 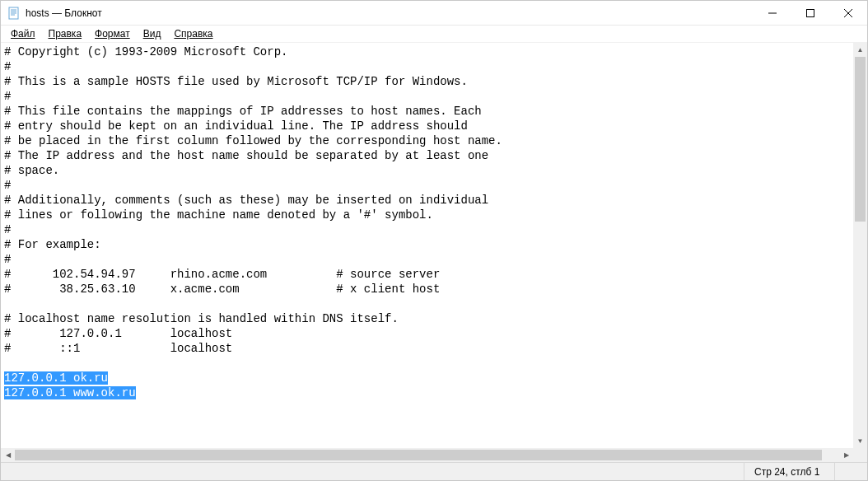 I want to click on selected-text: 127.0.0.1 ok.ru, so click(x=56, y=378).